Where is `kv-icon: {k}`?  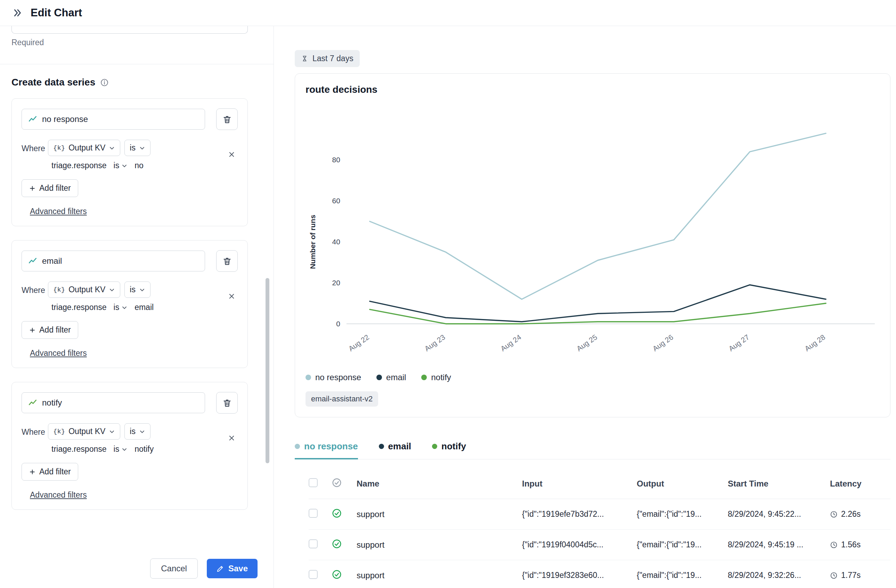
kv-icon: {k} is located at coordinates (59, 290).